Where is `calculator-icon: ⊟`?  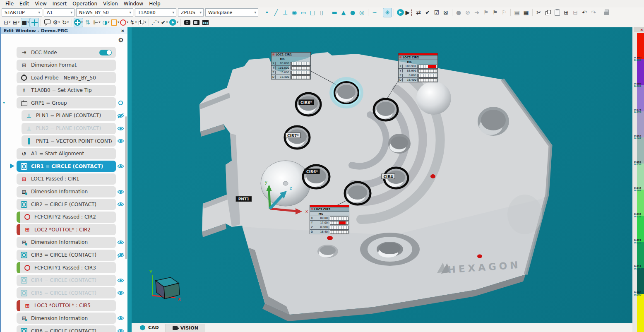
calculator-icon: ⊟ is located at coordinates (575, 12).